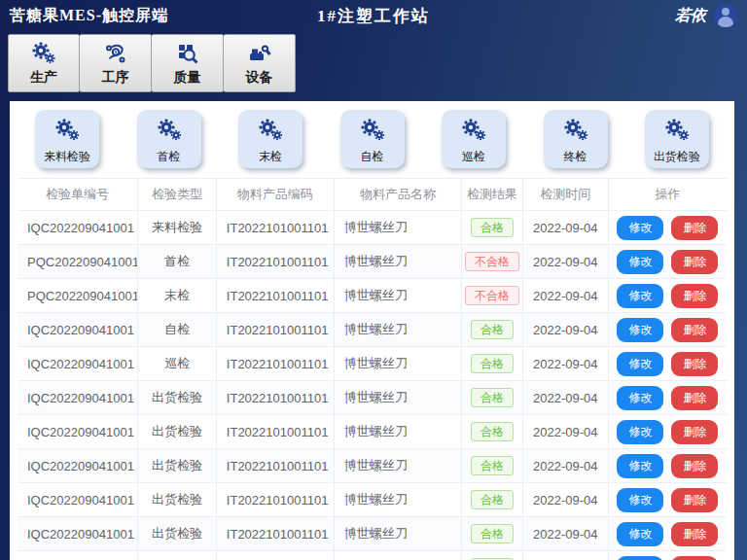  Describe the element at coordinates (611, 16) in the screenshot. I see `user-menu: 若依` at that location.